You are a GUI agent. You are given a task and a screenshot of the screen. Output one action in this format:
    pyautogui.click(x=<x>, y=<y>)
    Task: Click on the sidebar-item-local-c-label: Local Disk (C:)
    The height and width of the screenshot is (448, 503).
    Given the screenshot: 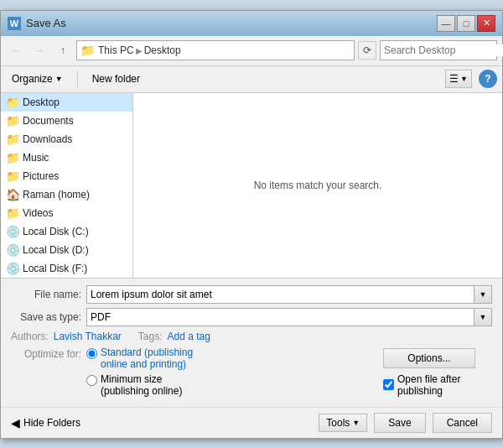 What is the action you would take?
    pyautogui.click(x=55, y=232)
    